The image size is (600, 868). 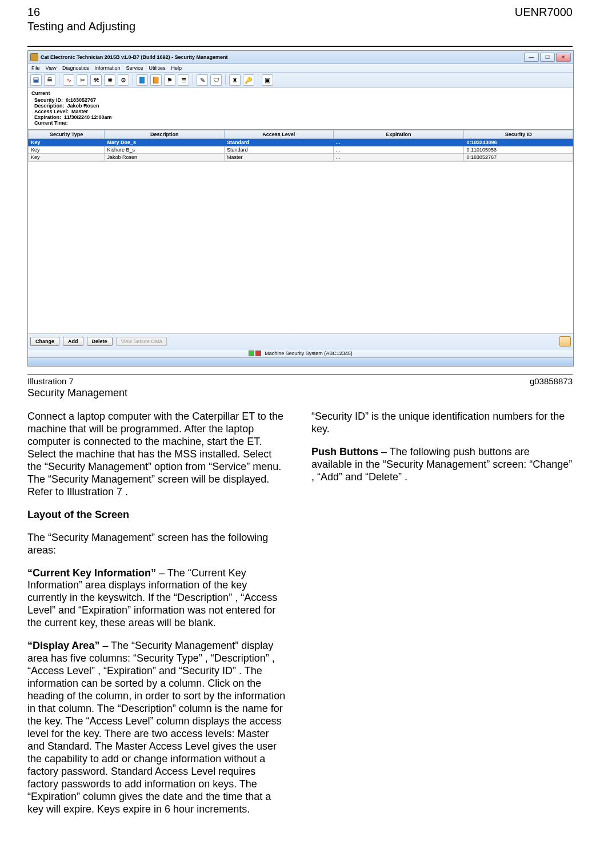 I want to click on bold-lead: “Current Key Information”, so click(x=93, y=573).